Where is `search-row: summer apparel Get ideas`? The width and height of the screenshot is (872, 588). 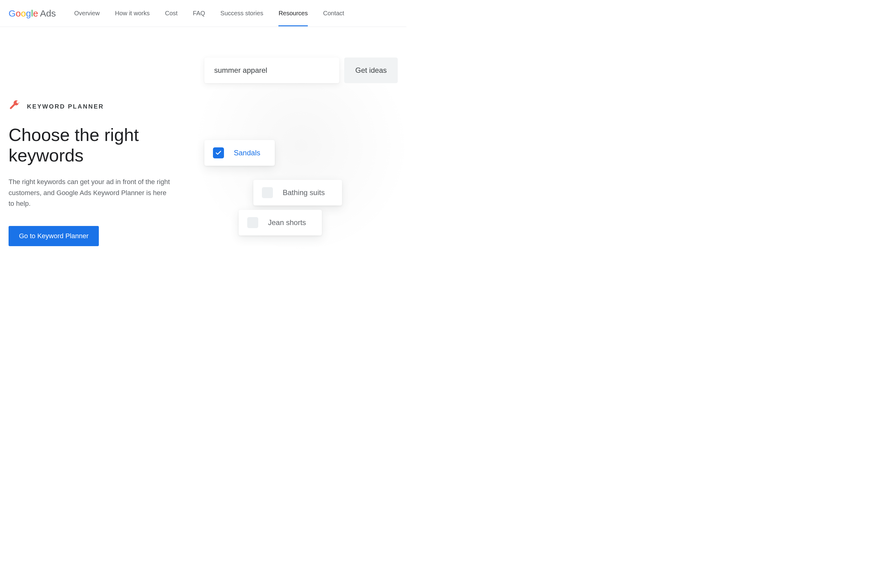 search-row: summer apparel Get ideas is located at coordinates (301, 70).